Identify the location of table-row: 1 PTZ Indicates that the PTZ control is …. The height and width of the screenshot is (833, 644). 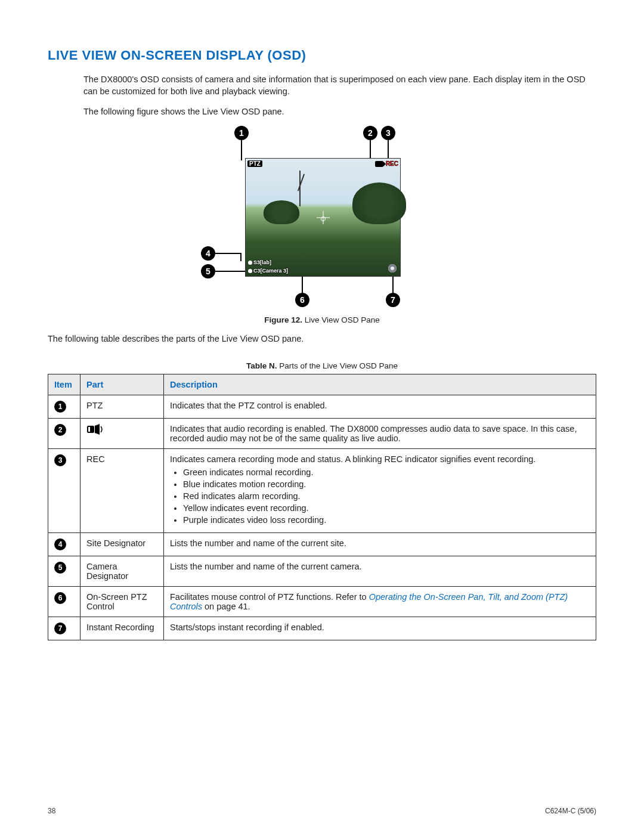
(322, 407).